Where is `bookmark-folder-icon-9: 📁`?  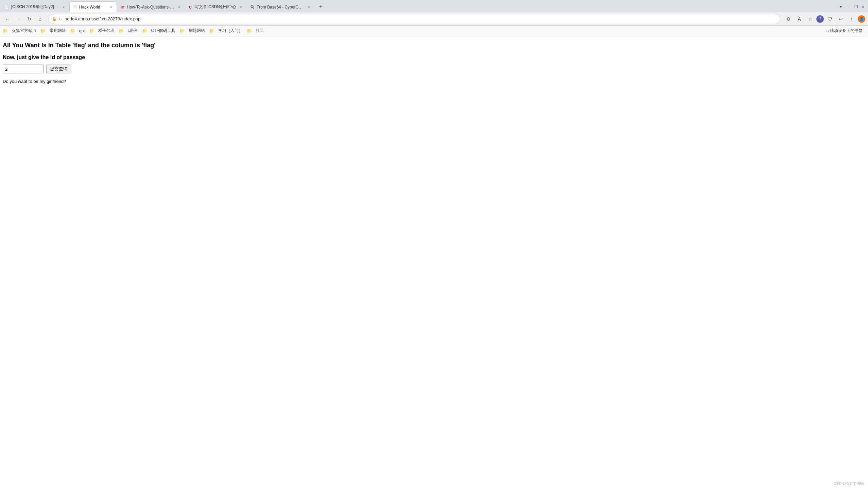
bookmark-folder-icon-9: 📁 is located at coordinates (249, 31).